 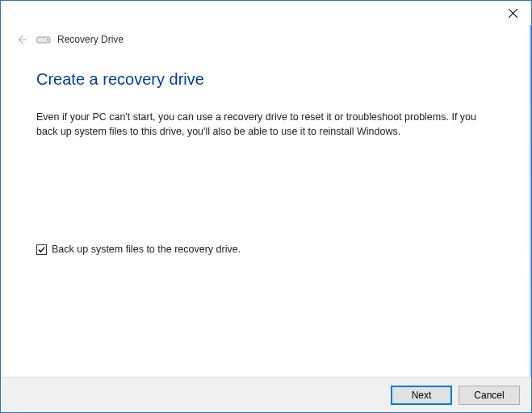 I want to click on page-heading: Create a recovery drive, so click(x=266, y=68).